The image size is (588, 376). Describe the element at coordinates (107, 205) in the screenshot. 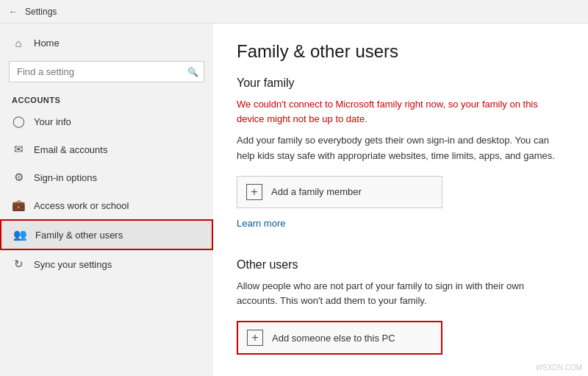

I see `sidebar-item-access-work-school: 💼 Access work or school` at that location.